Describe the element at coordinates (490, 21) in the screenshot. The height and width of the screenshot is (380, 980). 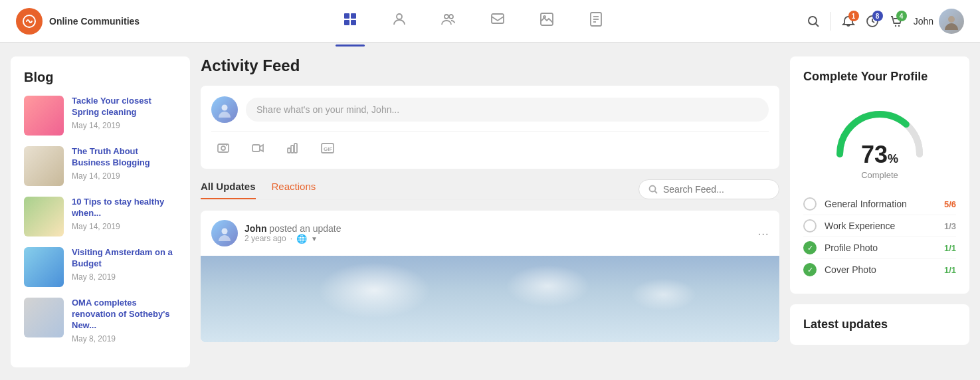
I see `navbar: Online Communities` at that location.